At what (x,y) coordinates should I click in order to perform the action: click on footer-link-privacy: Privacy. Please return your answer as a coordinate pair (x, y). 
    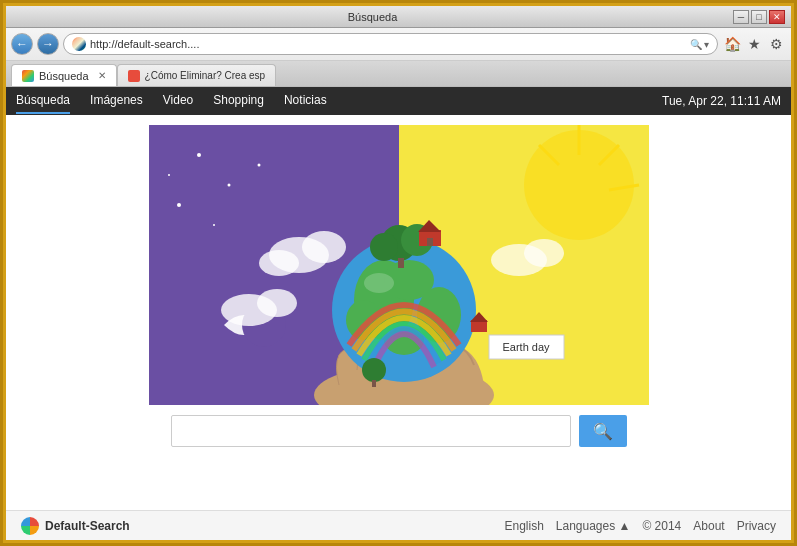
    Looking at the image, I should click on (756, 526).